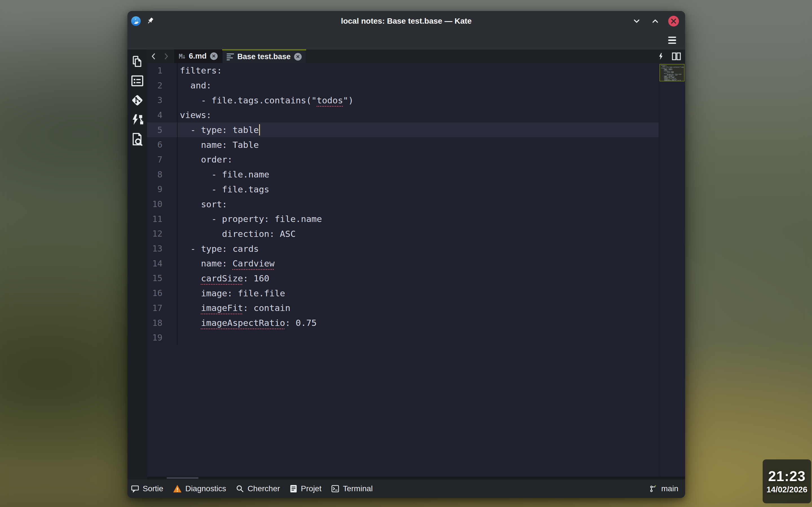 The height and width of the screenshot is (507, 812). What do you see at coordinates (258, 489) in the screenshot?
I see `search-pane-button: Chercher` at bounding box center [258, 489].